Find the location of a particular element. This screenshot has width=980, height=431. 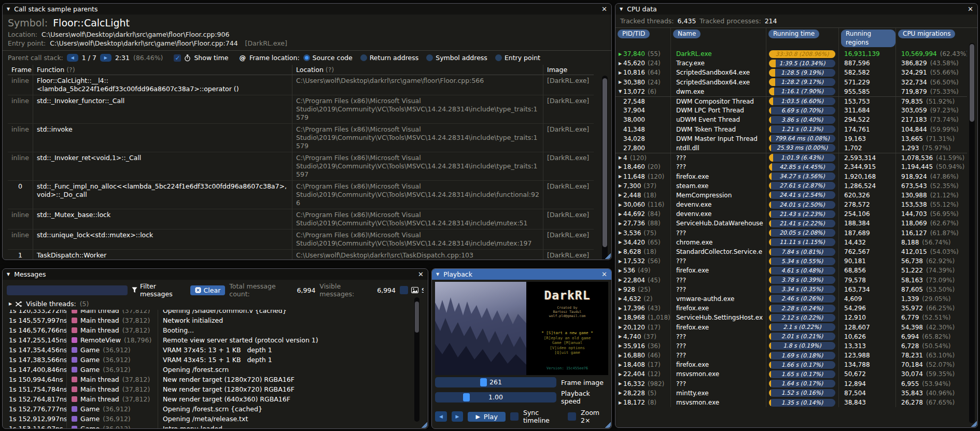

message-row: 1s 147,400,846ns Game (36,912) Opening /… is located at coordinates (215, 370).